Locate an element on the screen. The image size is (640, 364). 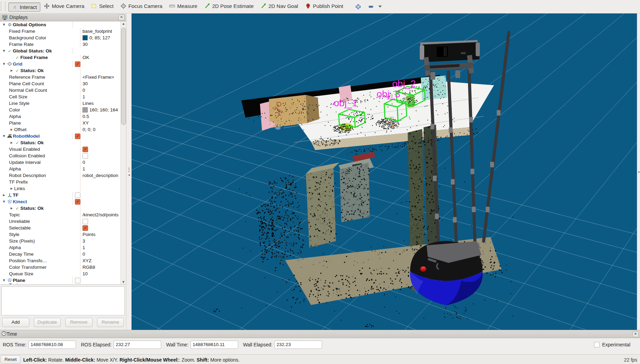
nav-goal-button: 2D Nav Goal is located at coordinates (280, 6).